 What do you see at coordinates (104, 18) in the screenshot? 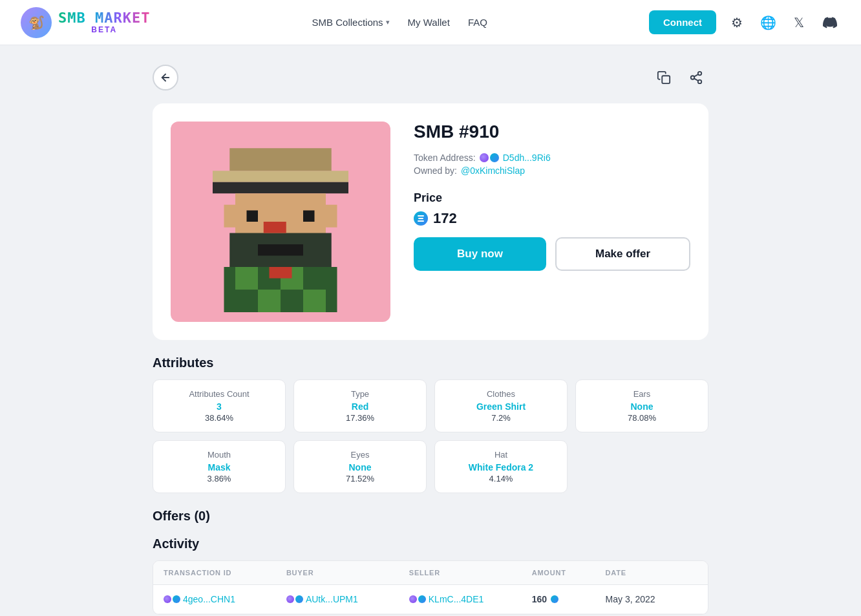
I see `logo-title: SMB MARKET` at bounding box center [104, 18].